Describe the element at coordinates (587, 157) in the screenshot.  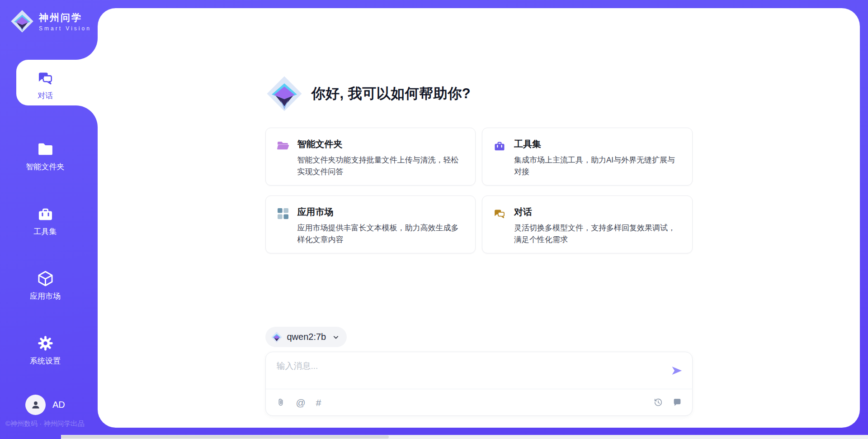
I see `card-toolset: 工具集 集成市场上主流工具，助力AI与外界无缝扩展与对接` at that location.